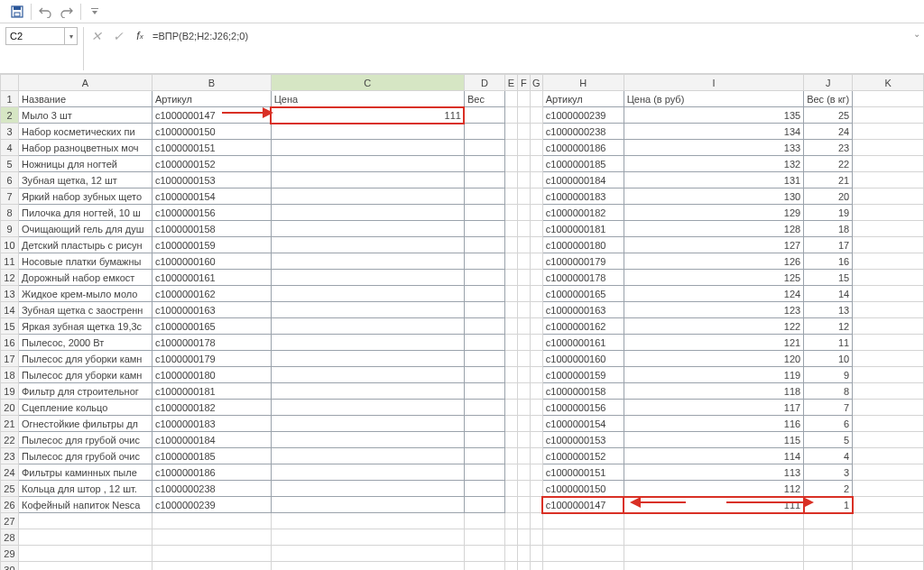  I want to click on row-header-26: 26, so click(10, 505).